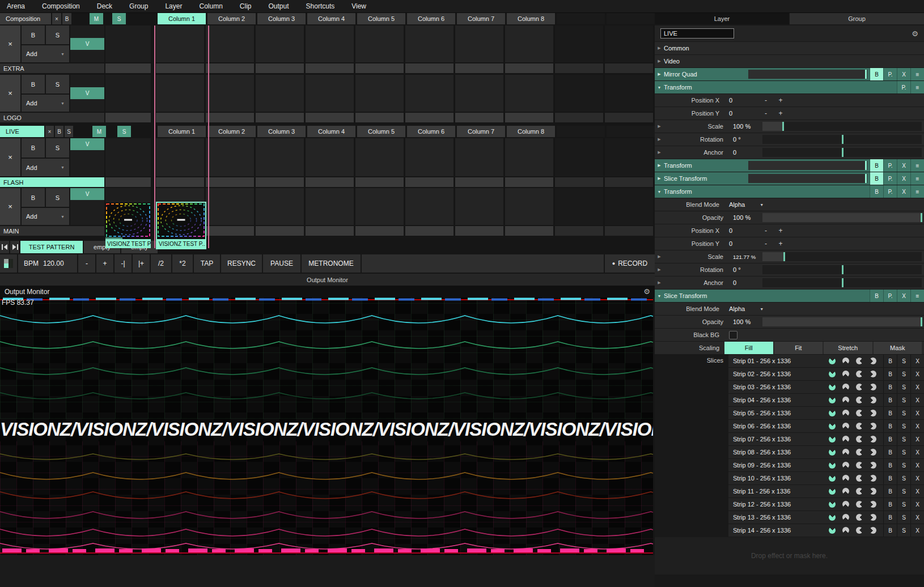 This screenshot has height=587, width=924. What do you see at coordinates (52, 182) in the screenshot?
I see `layer-name-selected: FLASH` at bounding box center [52, 182].